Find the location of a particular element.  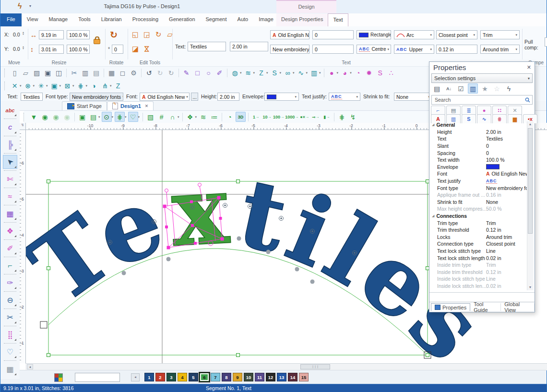

handle-bottom-center is located at coordinates (238, 355).